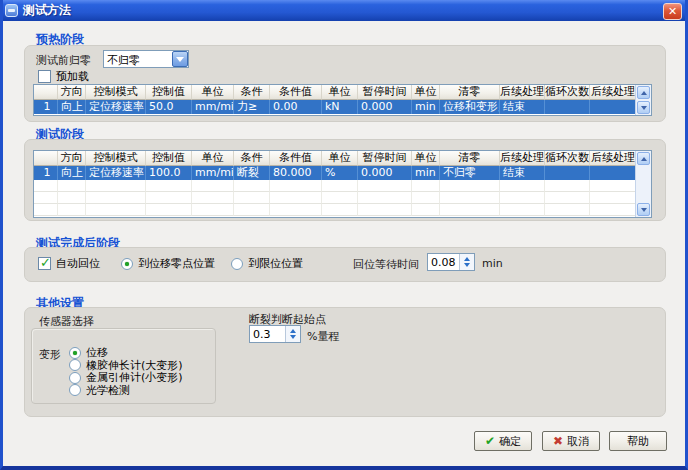  What do you see at coordinates (342, 92) in the screenshot?
I see `table-header-row: 方向控制模式控制值单位条件条件值单位暂停时间单位清零后续处理循环次数后续处理` at bounding box center [342, 92].